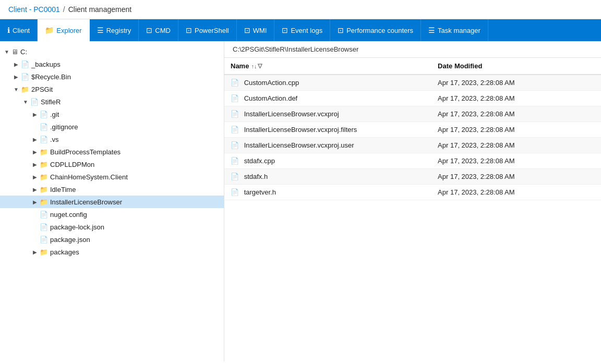 The width and height of the screenshot is (601, 364). What do you see at coordinates (26, 102) in the screenshot?
I see `toggle-stifler: ▼` at bounding box center [26, 102].